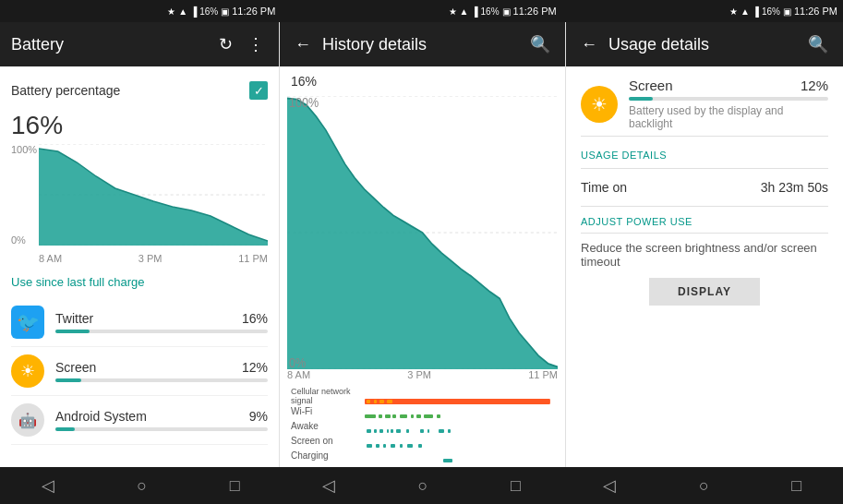 This screenshot has width=843, height=504. I want to click on screen-icon: ☀, so click(28, 371).